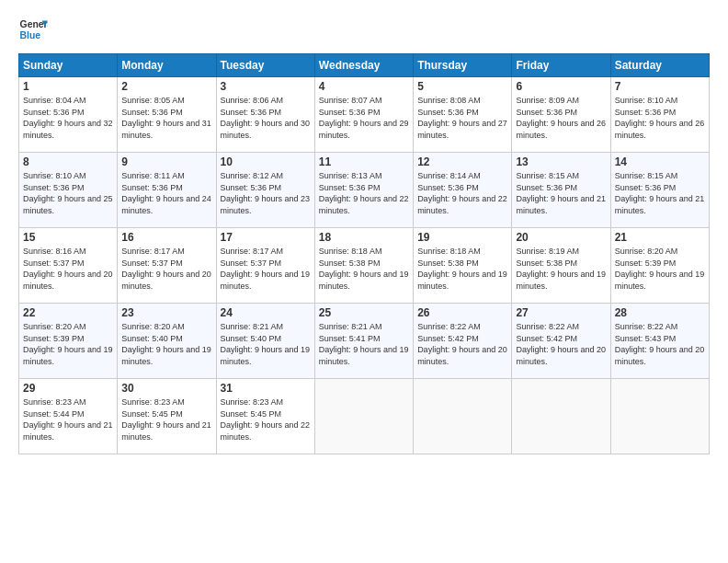 The width and height of the screenshot is (728, 563). Describe the element at coordinates (364, 118) in the screenshot. I see `day-info: Sunrise: 8:07 AMSunset: 5:36 PMDaylight:…` at that location.